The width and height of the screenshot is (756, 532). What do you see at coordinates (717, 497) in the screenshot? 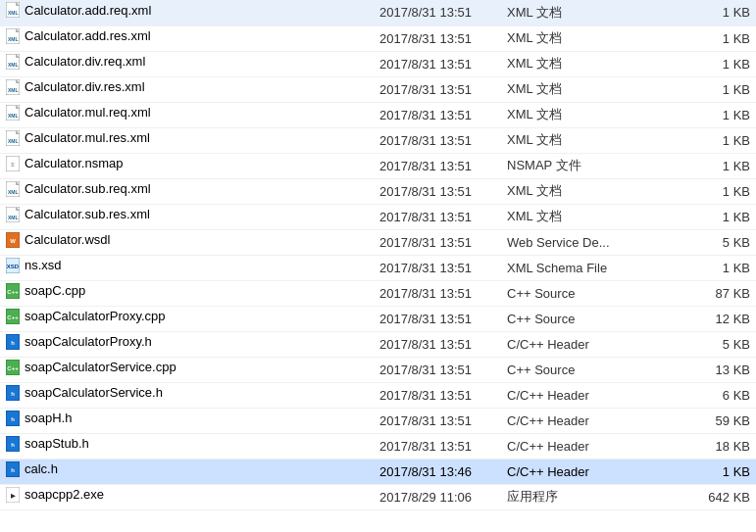
I see `file-size: 642 KB` at bounding box center [717, 497].